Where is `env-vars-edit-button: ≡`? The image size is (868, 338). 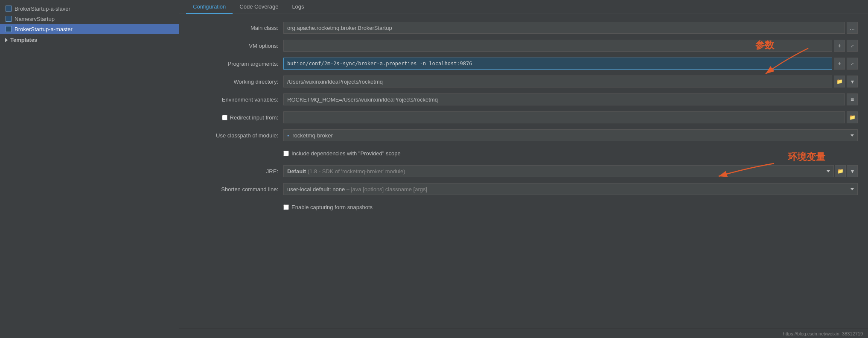 env-vars-edit-button: ≡ is located at coordinates (852, 99).